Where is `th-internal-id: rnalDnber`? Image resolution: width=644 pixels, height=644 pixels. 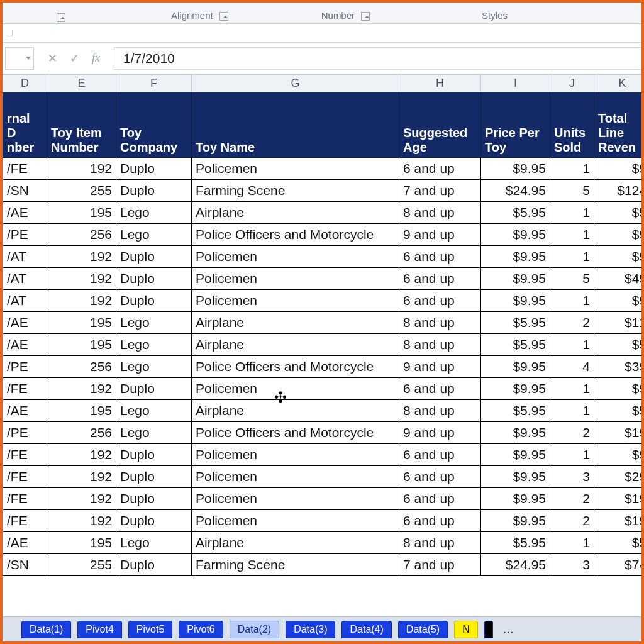 th-internal-id: rnalDnber is located at coordinates (25, 125).